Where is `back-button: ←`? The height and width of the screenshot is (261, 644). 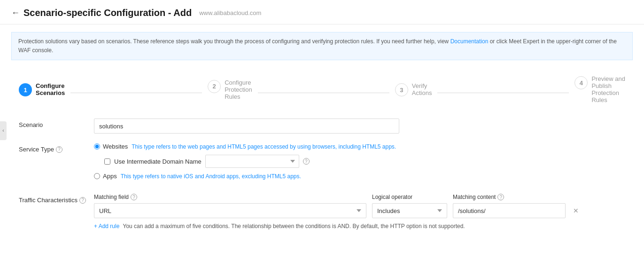
back-button: ← is located at coordinates (16, 13).